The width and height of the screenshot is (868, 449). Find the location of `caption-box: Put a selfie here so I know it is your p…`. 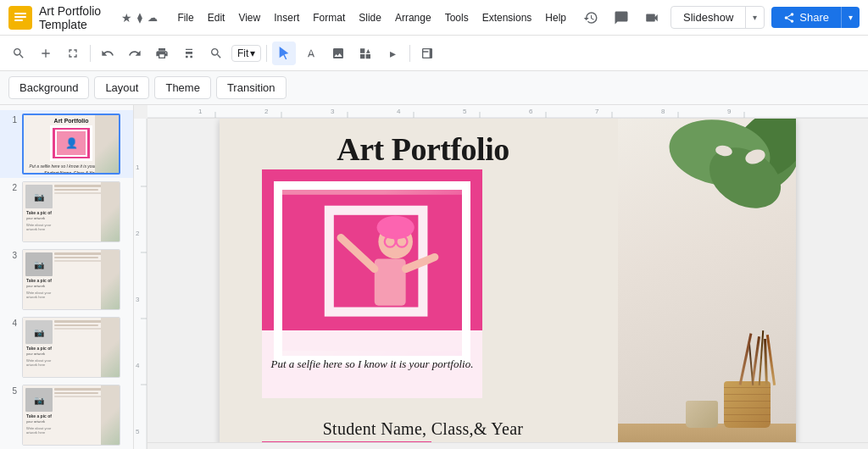

caption-box: Put a selfie here so I know it is your p… is located at coordinates (372, 364).